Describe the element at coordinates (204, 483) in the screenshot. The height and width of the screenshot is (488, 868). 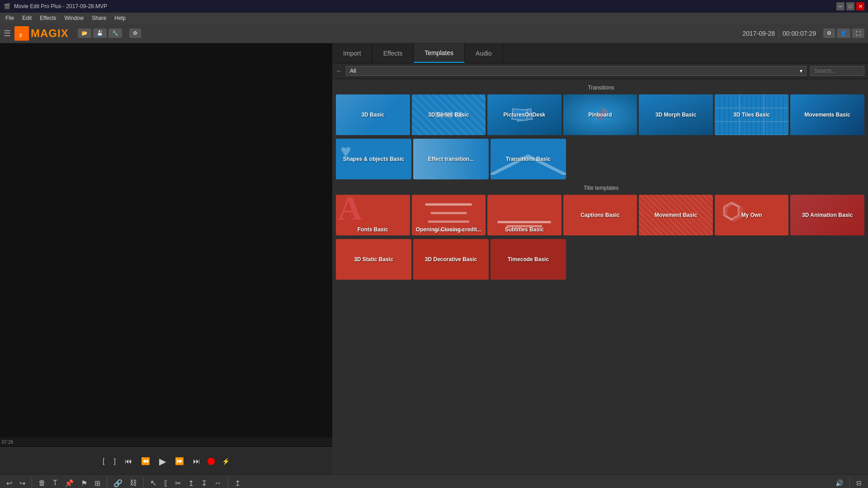
I see `collapse-button: ↧` at that location.